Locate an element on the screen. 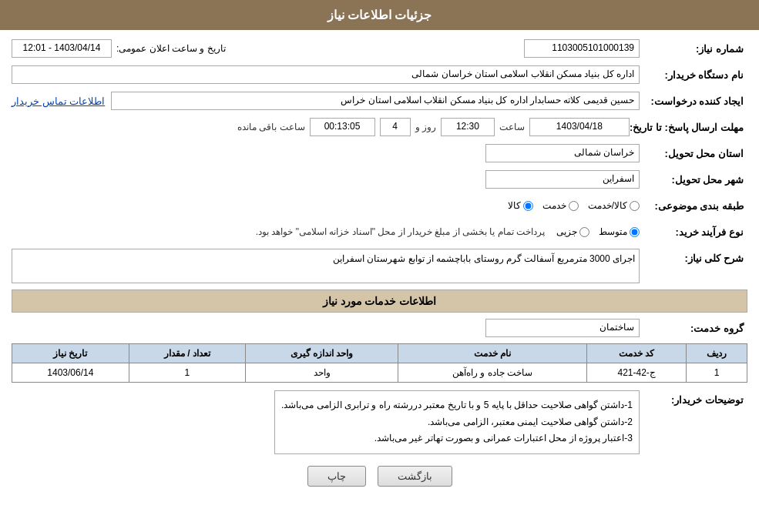  category-radio-kala-khedmat: کالا/خدمت is located at coordinates (613, 206).